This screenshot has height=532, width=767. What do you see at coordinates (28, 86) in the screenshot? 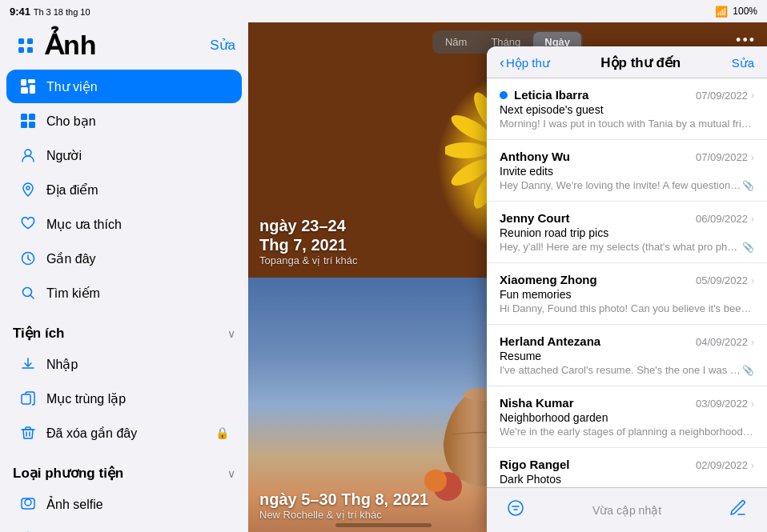
I see `library-icon` at bounding box center [28, 86].